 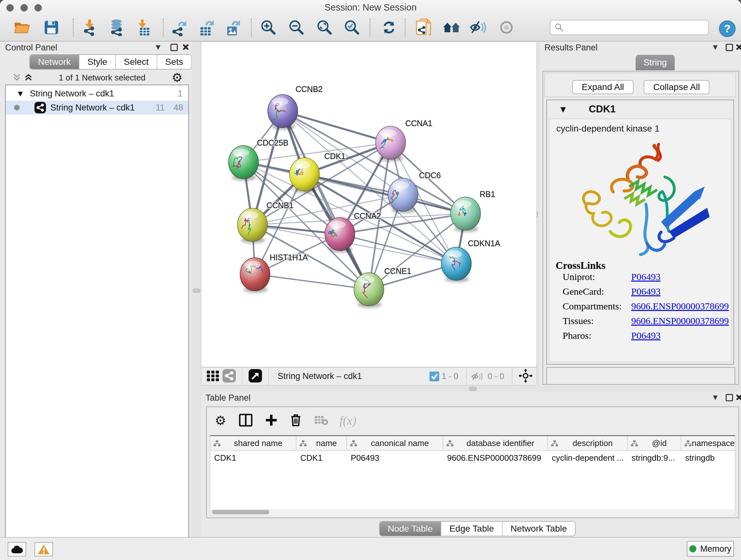 What do you see at coordinates (253, 443) in the screenshot?
I see `column-header-shared-name: shared name` at bounding box center [253, 443].